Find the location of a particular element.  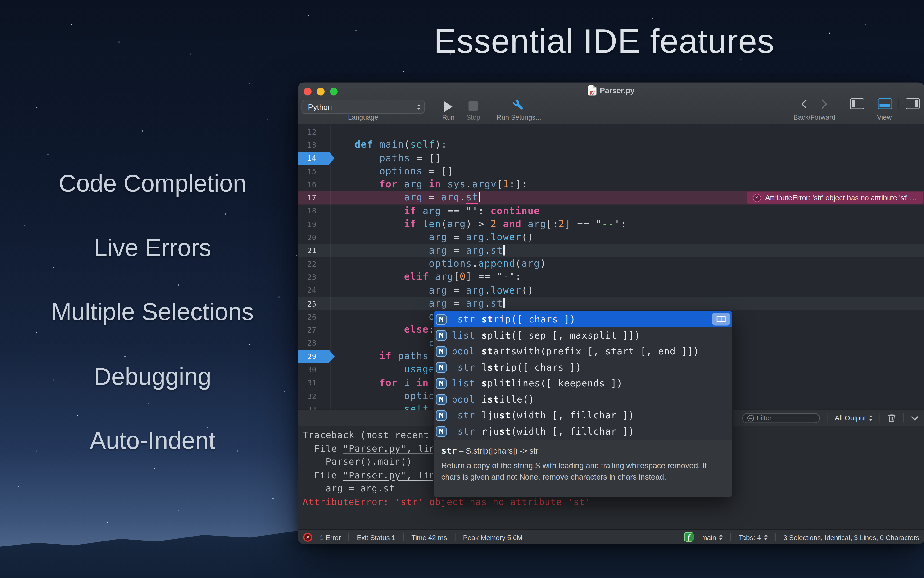

doc-body: Return a copy of the string S with leadi… is located at coordinates (583, 471).